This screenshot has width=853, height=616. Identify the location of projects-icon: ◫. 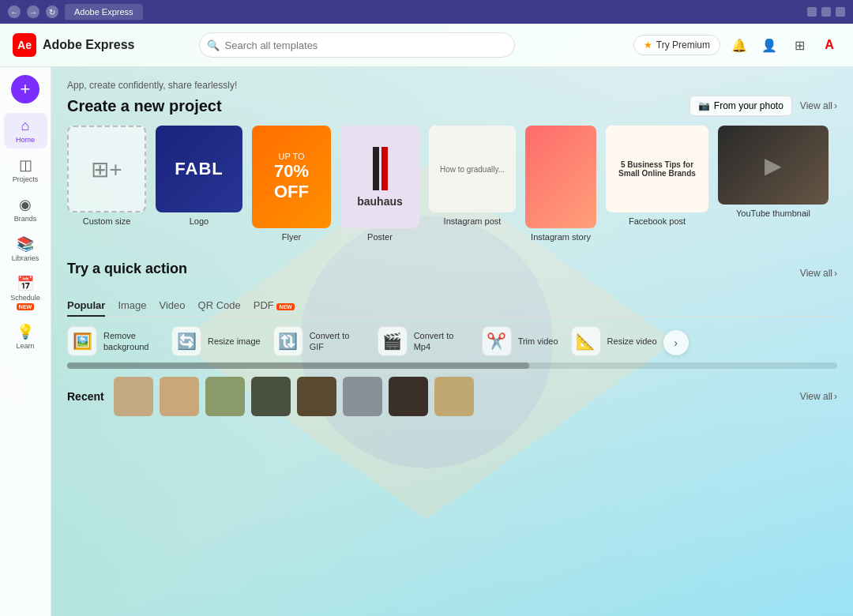
(25, 165).